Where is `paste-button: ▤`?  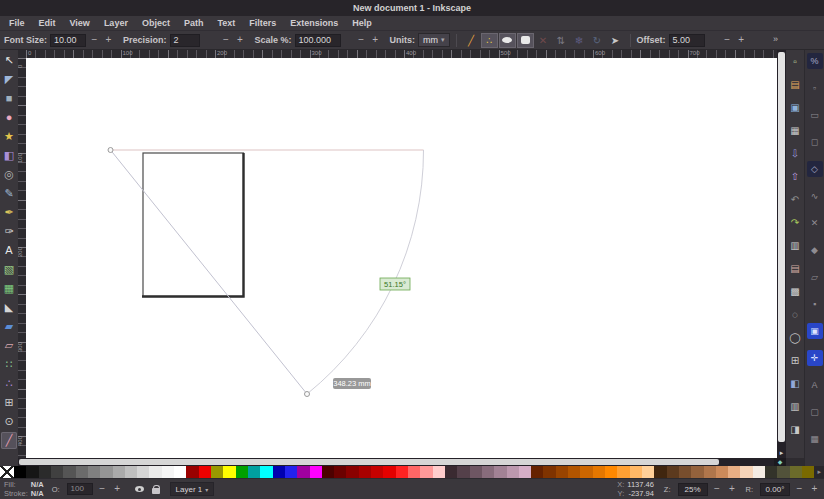
paste-button: ▤ is located at coordinates (795, 268).